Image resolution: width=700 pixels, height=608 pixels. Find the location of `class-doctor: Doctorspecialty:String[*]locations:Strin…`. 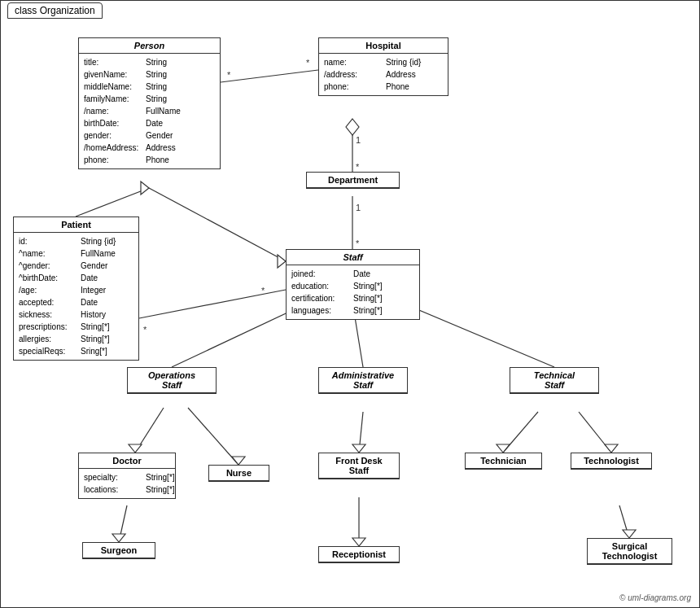

class-doctor: Doctorspecialty:String[*]locations:Strin… is located at coordinates (127, 475).